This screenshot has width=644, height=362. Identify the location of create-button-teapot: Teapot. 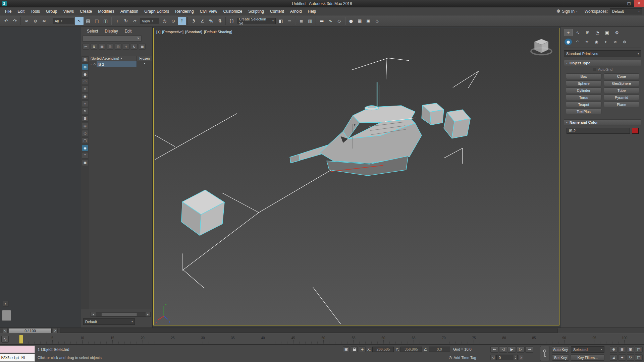
(584, 105).